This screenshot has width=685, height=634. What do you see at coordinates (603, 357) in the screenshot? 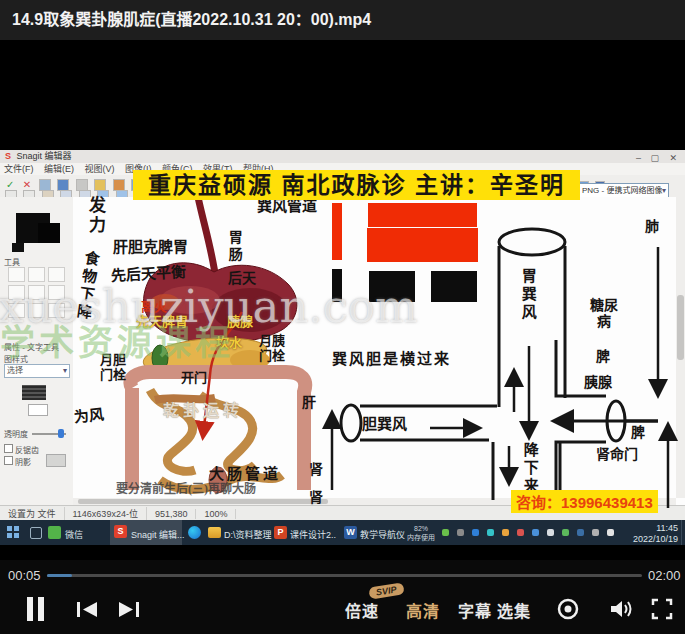
I see `label-spleen-a: 脾` at bounding box center [603, 357].